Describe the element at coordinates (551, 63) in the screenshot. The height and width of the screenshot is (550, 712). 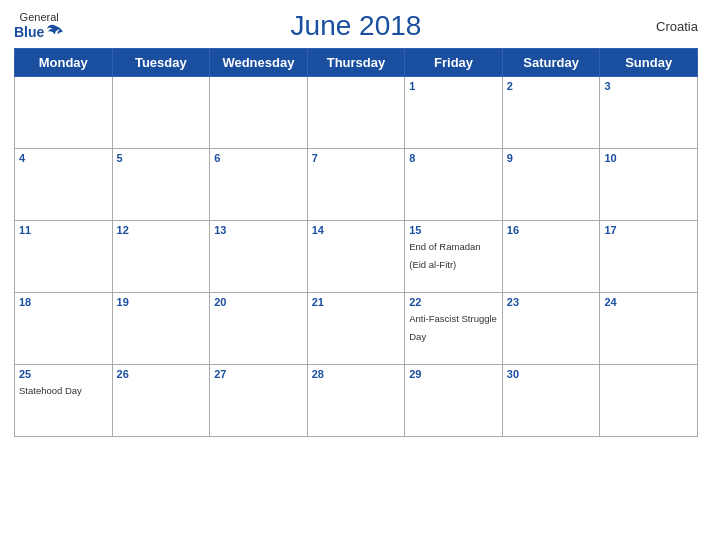
I see `header-saturday: Saturday` at that location.